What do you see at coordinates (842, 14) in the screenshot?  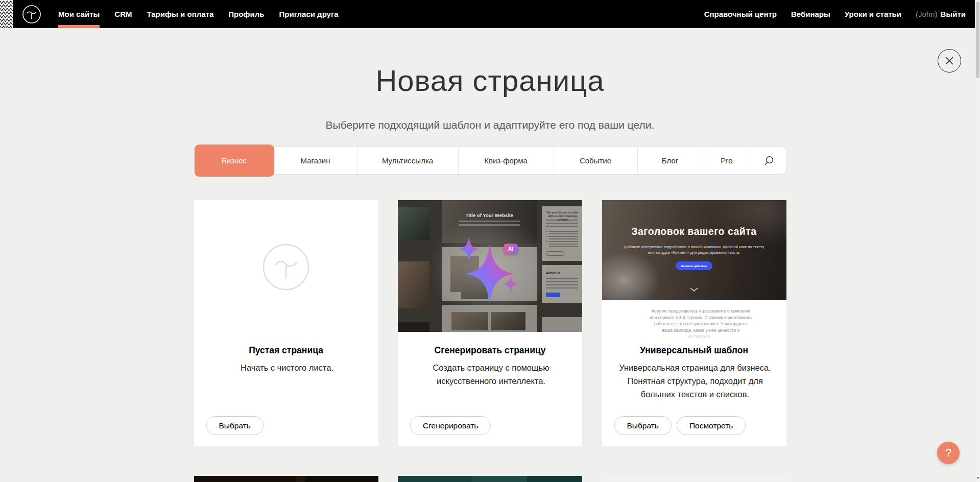 I see `secondary-nav: Справочный центр Вебинары Уроки и статьи…` at bounding box center [842, 14].